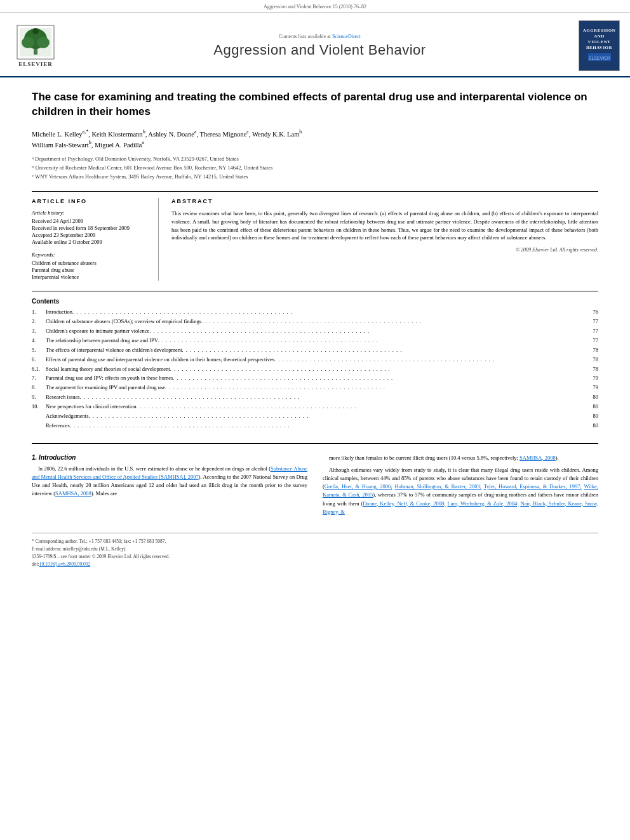  What do you see at coordinates (315, 342) in the screenshot?
I see `toc-row: 4.The relationship between parental drug…` at bounding box center [315, 342].